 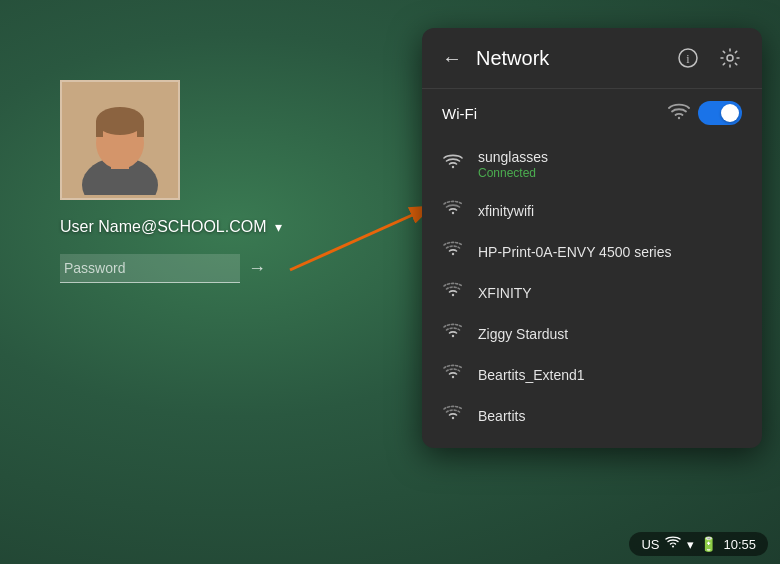 I want to click on taskbar-battery-icon: 🔋, so click(x=708, y=544).